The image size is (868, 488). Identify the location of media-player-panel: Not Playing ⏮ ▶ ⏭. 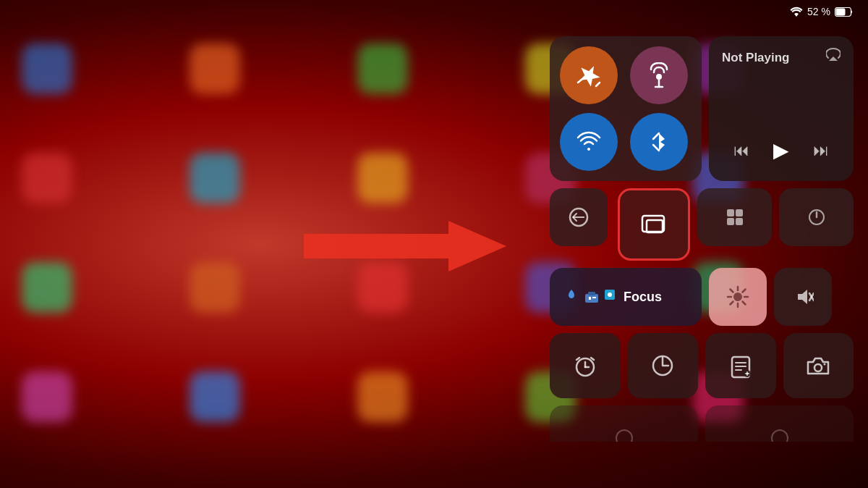
(781, 109).